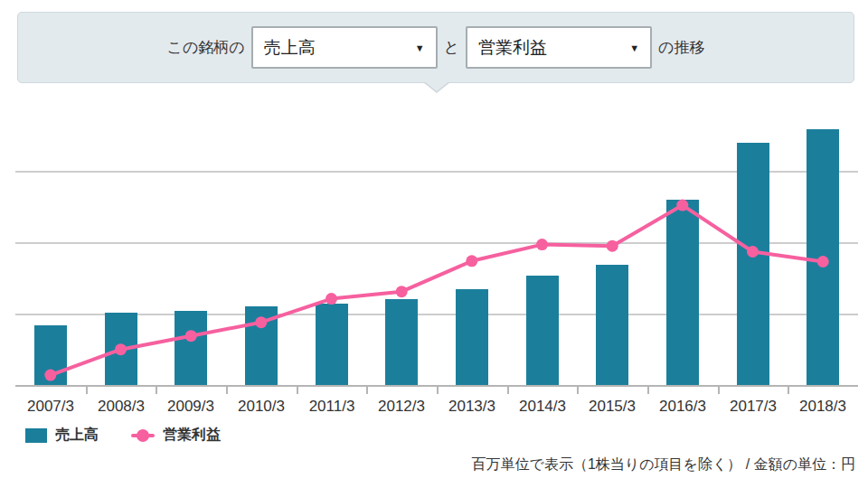 The image size is (868, 488). I want to click on unit-note: 百万単位で表示（1株当りの項目を除く） / 金額の単位：円, so click(664, 465).